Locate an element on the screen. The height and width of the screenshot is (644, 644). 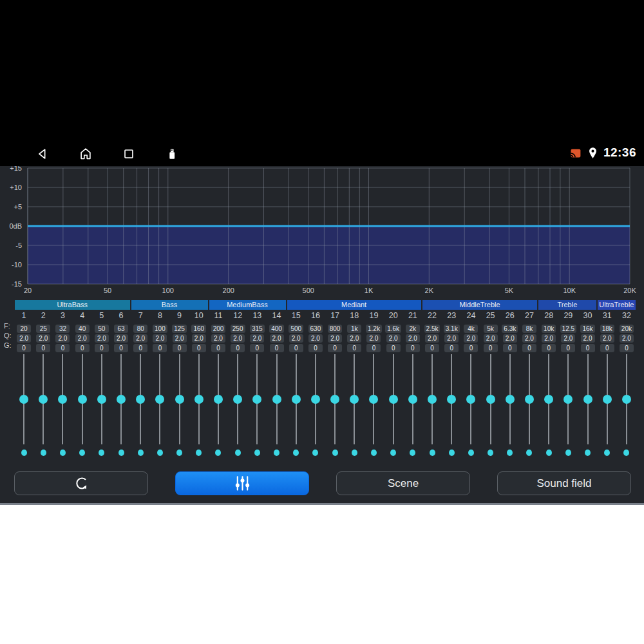
y-axis-tick-label: 0dB is located at coordinates (15, 226).